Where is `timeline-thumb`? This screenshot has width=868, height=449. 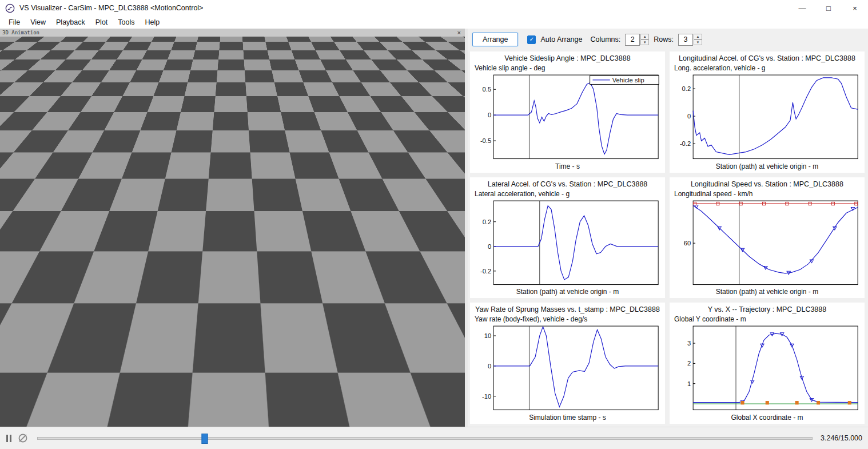 timeline-thumb is located at coordinates (205, 439).